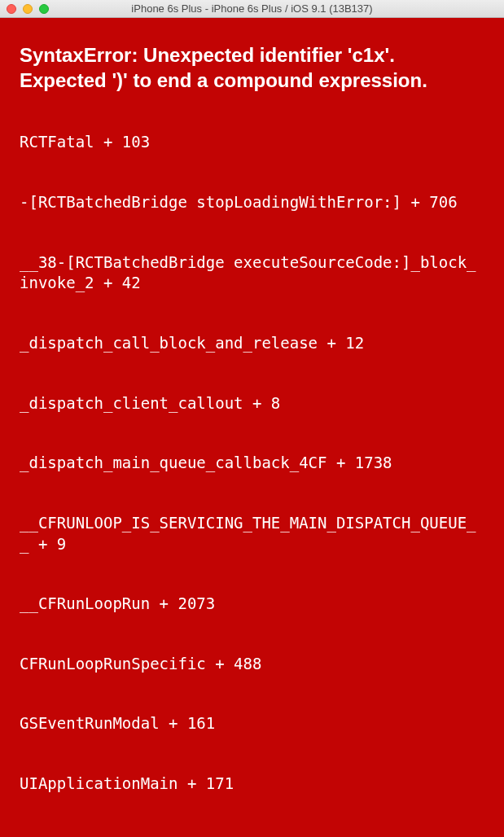  Describe the element at coordinates (44, 9) in the screenshot. I see `maximize-icon` at that location.